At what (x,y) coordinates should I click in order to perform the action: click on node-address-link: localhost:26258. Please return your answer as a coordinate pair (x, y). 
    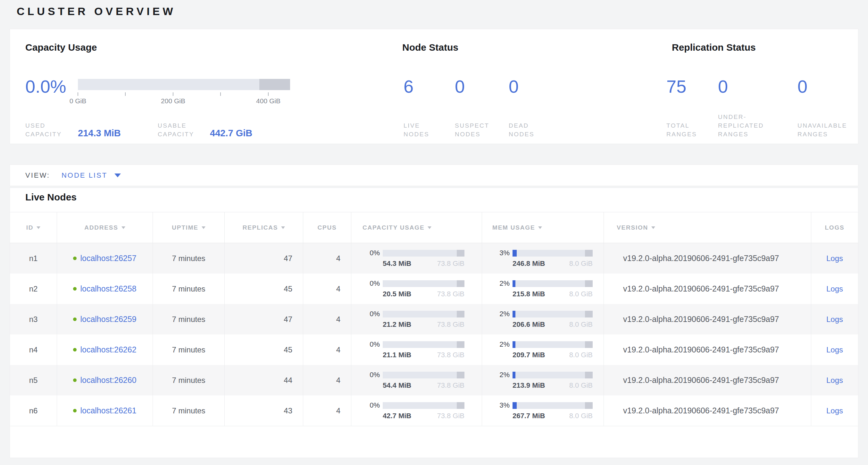
    Looking at the image, I should click on (108, 289).